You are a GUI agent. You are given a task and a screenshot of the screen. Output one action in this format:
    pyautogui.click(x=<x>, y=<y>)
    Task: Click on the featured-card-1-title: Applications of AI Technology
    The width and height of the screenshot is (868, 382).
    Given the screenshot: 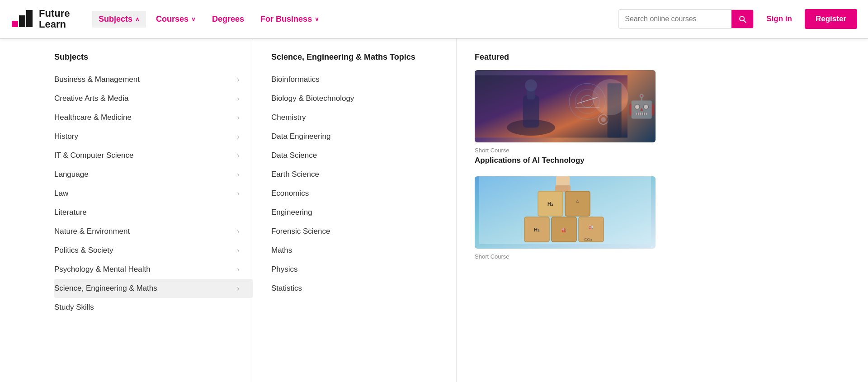 What is the action you would take?
    pyautogui.click(x=665, y=160)
    